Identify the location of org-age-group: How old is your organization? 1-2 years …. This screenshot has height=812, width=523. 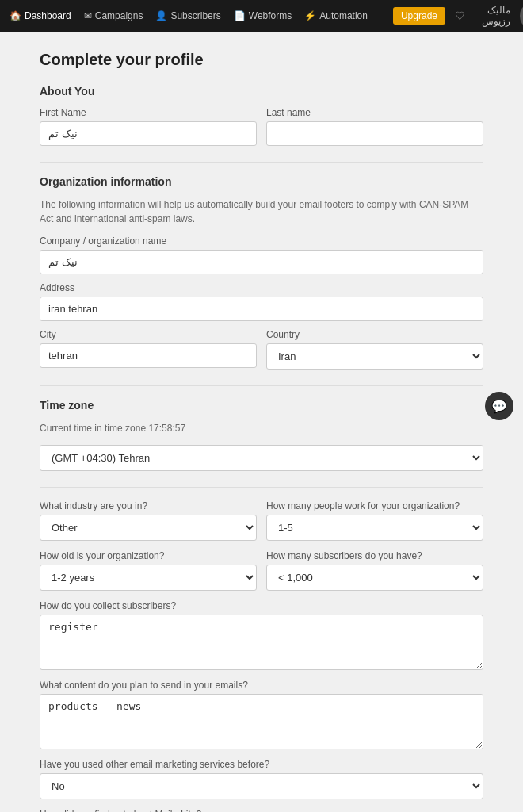
(148, 571).